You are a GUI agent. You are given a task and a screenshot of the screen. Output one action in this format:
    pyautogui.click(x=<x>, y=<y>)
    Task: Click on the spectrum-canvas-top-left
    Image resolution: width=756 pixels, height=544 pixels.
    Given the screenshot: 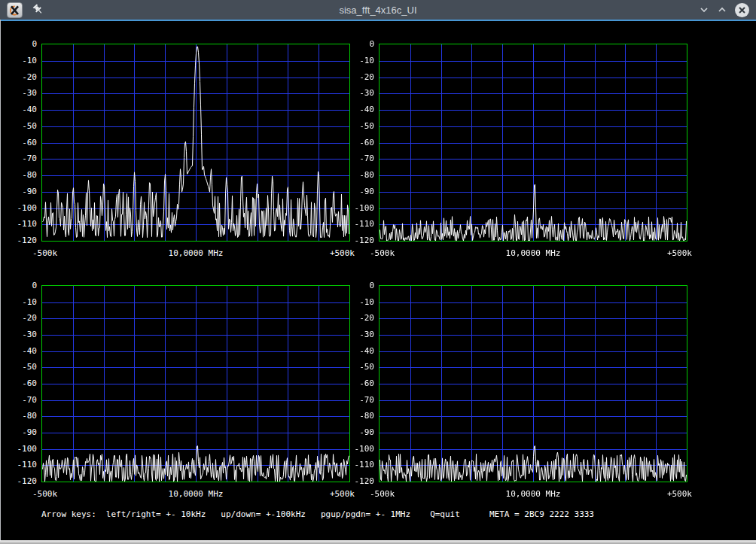 What is the action you would take?
    pyautogui.click(x=196, y=143)
    